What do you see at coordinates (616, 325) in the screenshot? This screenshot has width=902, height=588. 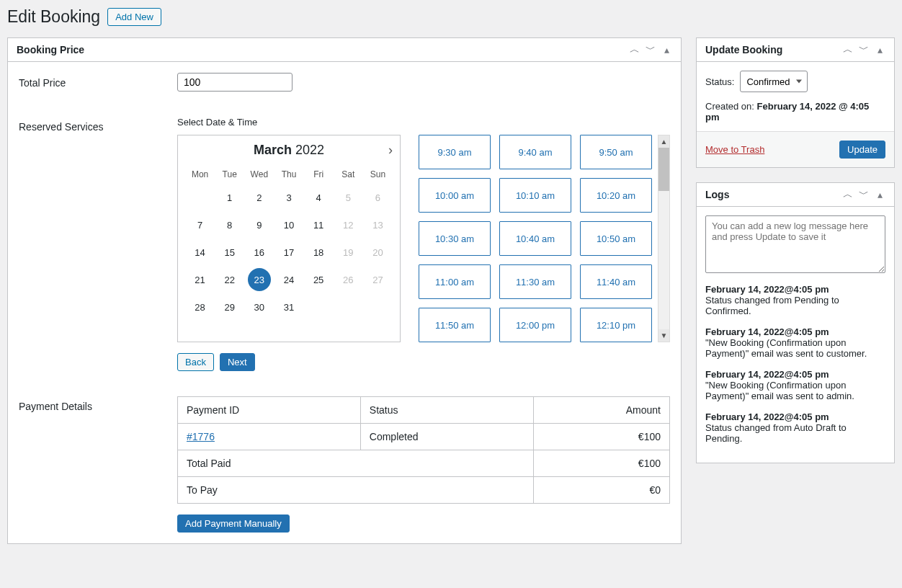 I see `time-slot: 12:10 pm` at bounding box center [616, 325].